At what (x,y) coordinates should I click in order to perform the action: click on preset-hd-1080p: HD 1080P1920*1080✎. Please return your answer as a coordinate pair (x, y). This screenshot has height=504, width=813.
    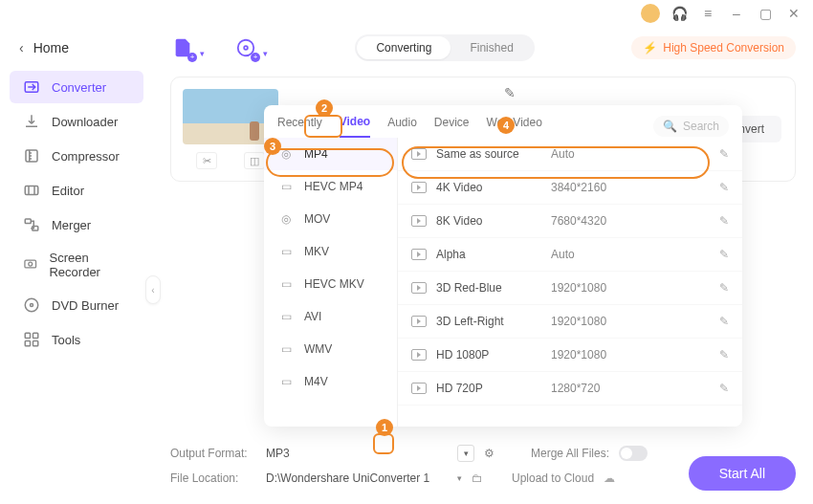
    Looking at the image, I should click on (570, 356).